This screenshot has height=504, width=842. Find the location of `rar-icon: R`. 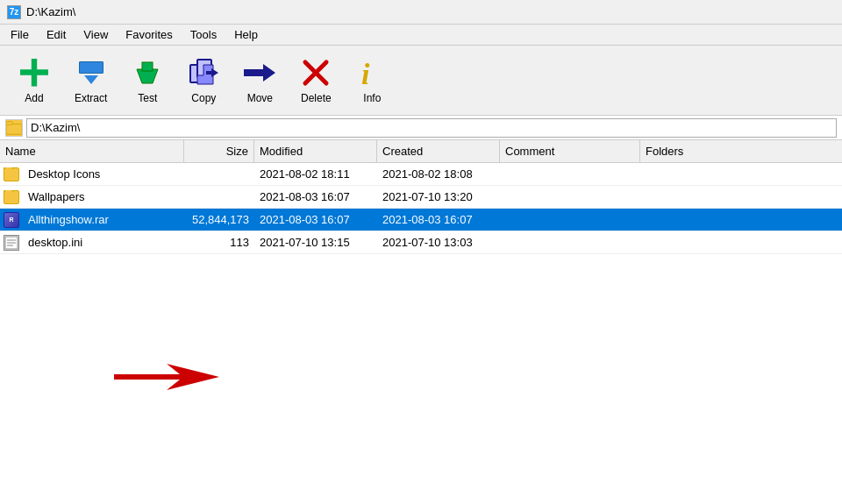

rar-icon: R is located at coordinates (11, 220).